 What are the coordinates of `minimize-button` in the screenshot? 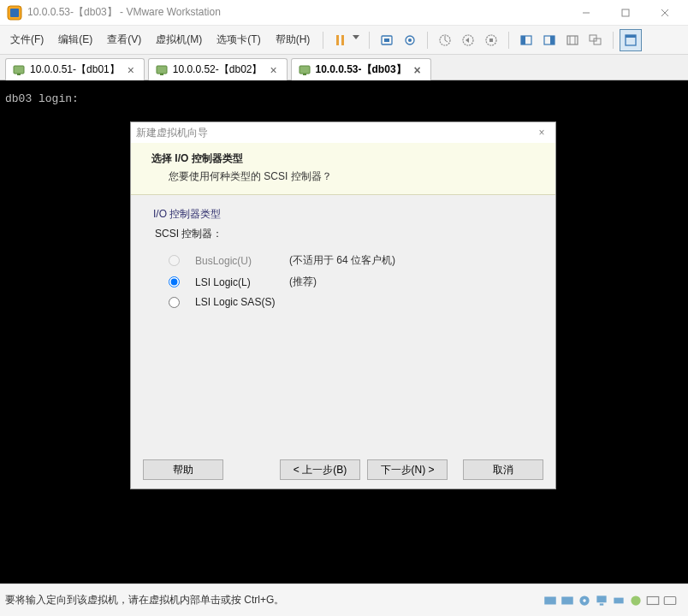 It's located at (586, 13).